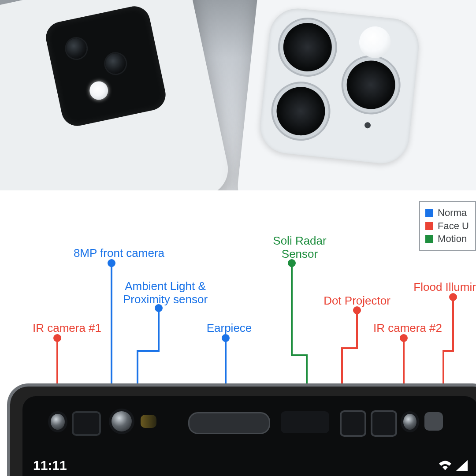 This screenshot has height=476, width=476. I want to click on status-bar: 11:11, so click(250, 465).